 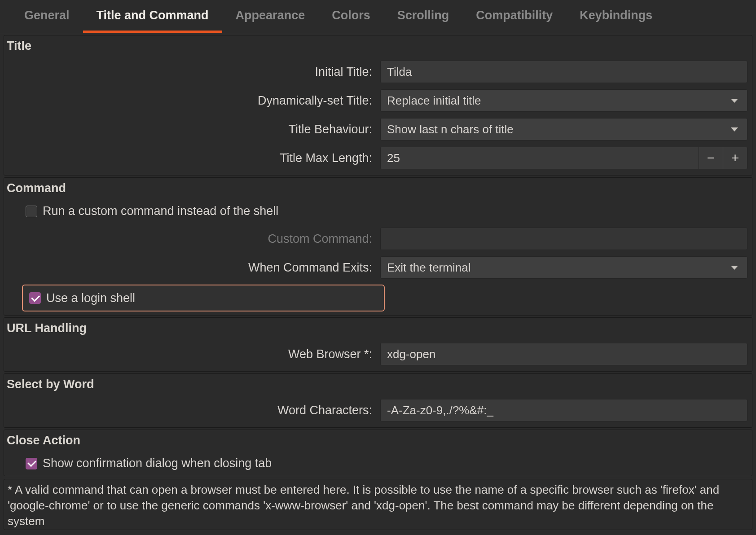 What do you see at coordinates (192, 101) in the screenshot?
I see `label-dyn-title: Dynamically-set Title:` at bounding box center [192, 101].